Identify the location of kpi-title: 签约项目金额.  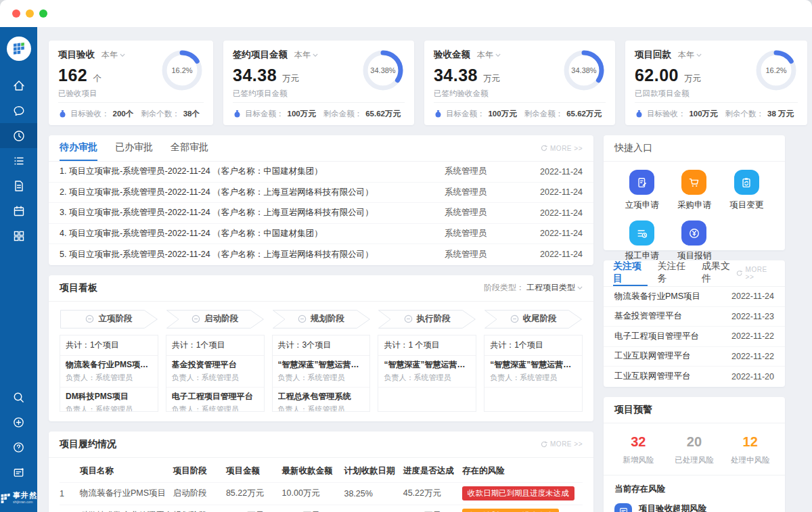
(260, 55).